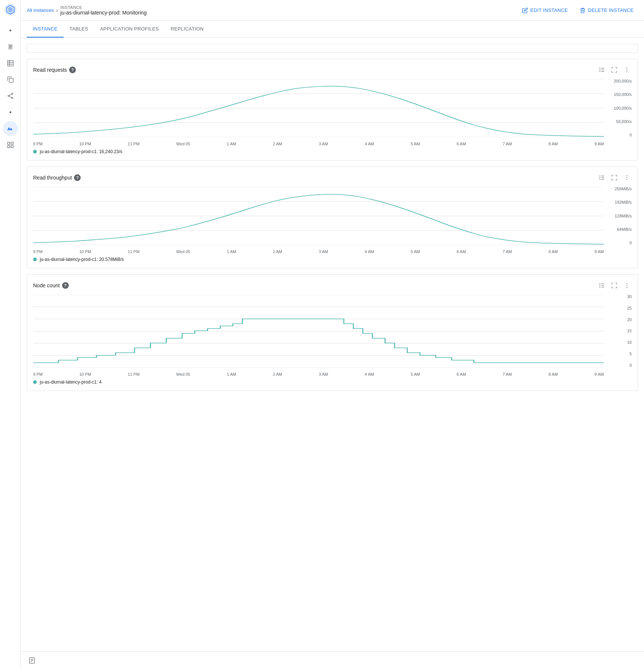  What do you see at coordinates (10, 47) in the screenshot?
I see `sidebar-item-documents` at bounding box center [10, 47].